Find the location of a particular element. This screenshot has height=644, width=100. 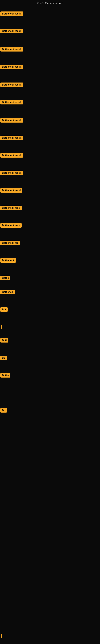

bottleneck-badge-row: Bottlenec is located at coordinates (7, 292).